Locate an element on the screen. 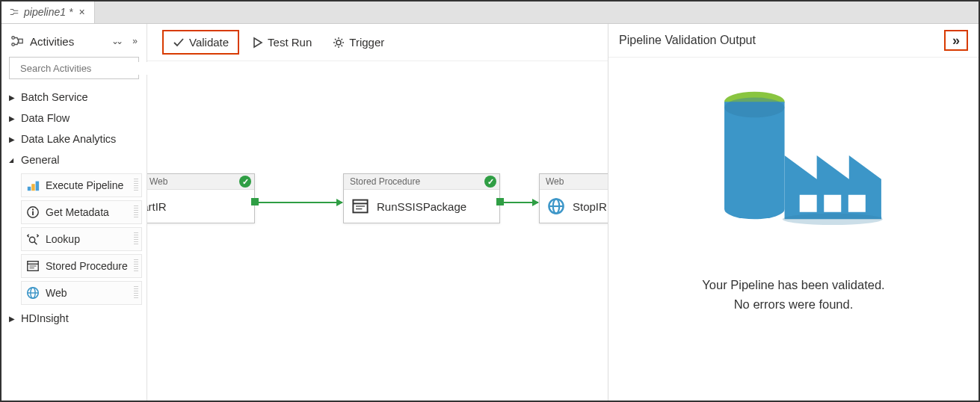 This screenshot has height=402, width=980. item-label: Web is located at coordinates (57, 293).